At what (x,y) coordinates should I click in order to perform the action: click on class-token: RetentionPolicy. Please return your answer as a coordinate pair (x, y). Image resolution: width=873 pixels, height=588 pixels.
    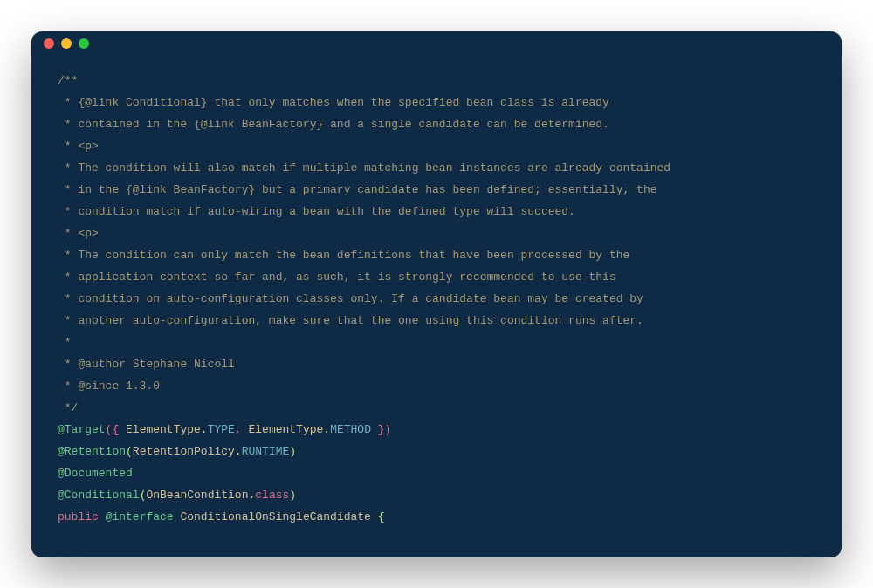
    Looking at the image, I should click on (183, 452).